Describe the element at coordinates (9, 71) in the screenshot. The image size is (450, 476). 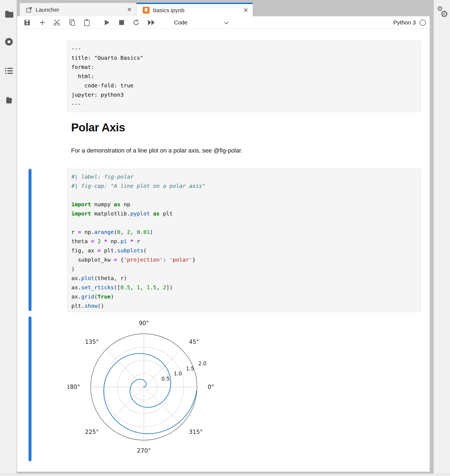
I see `table-of-contents-icon` at that location.